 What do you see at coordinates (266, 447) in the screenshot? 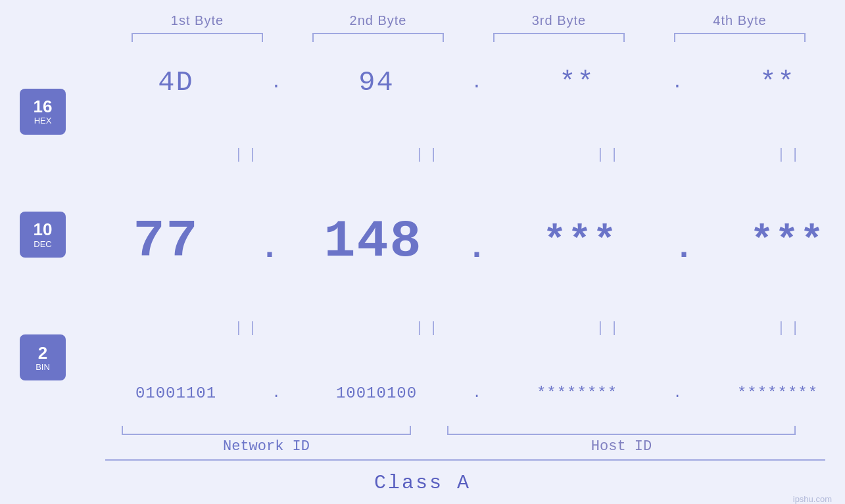
I see `network-id-label: Network ID` at bounding box center [266, 447].